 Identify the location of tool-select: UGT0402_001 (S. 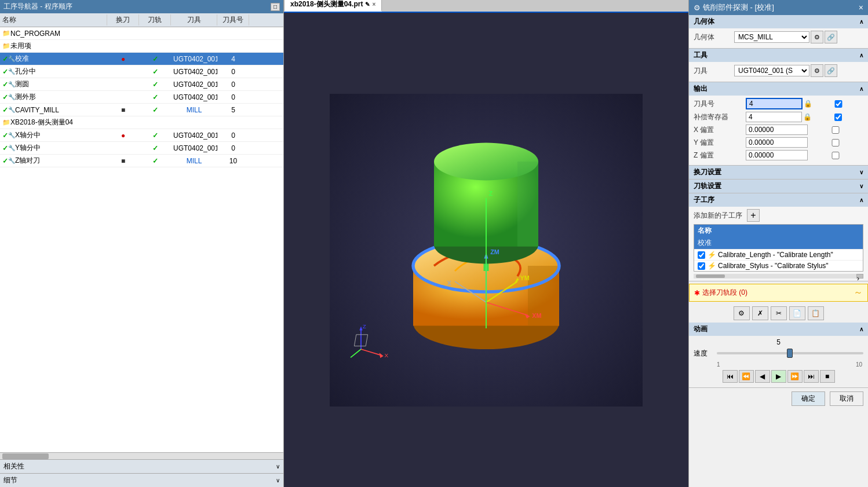
(772, 71).